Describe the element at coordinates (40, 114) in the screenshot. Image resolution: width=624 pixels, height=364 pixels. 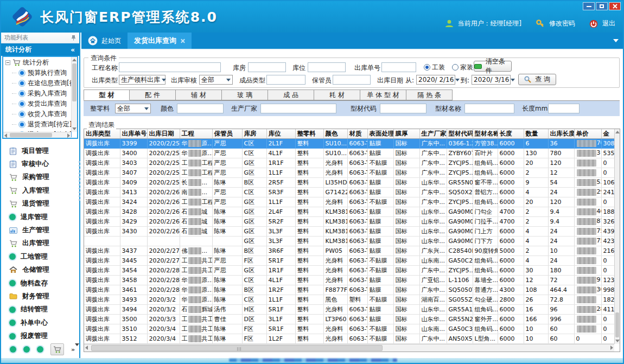
I see `tree-item-4: 收货入库查询` at that location.